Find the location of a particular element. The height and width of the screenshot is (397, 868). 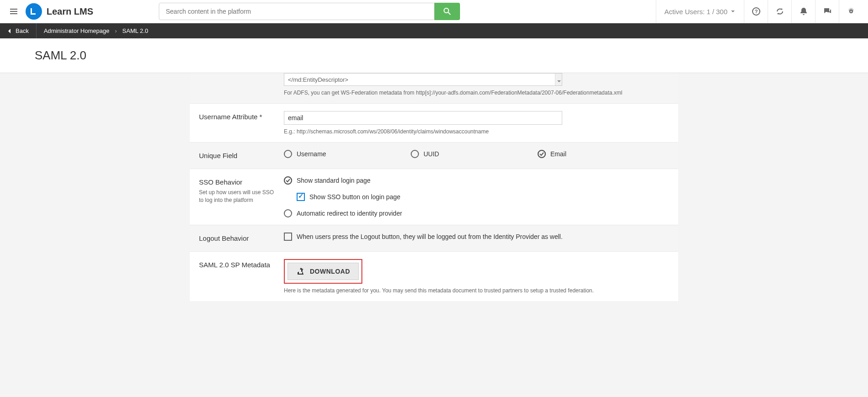

checkbox-icon is located at coordinates (288, 237).